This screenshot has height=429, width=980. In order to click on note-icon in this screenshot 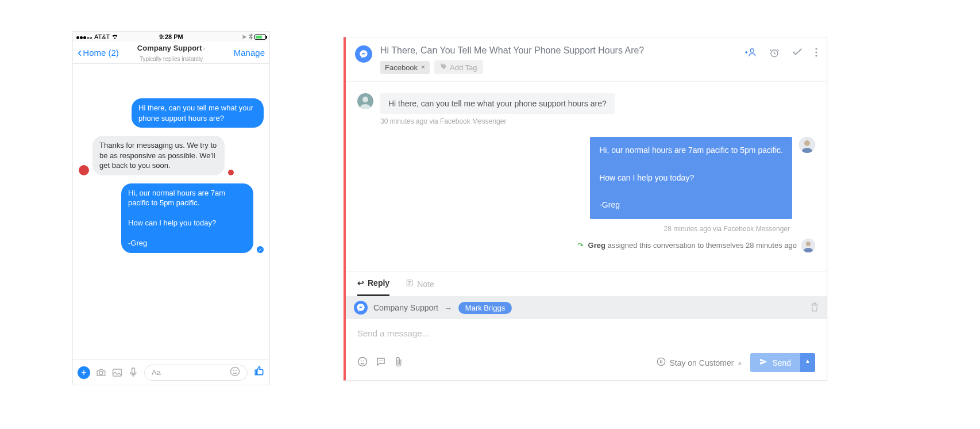, I will do `click(410, 284)`.